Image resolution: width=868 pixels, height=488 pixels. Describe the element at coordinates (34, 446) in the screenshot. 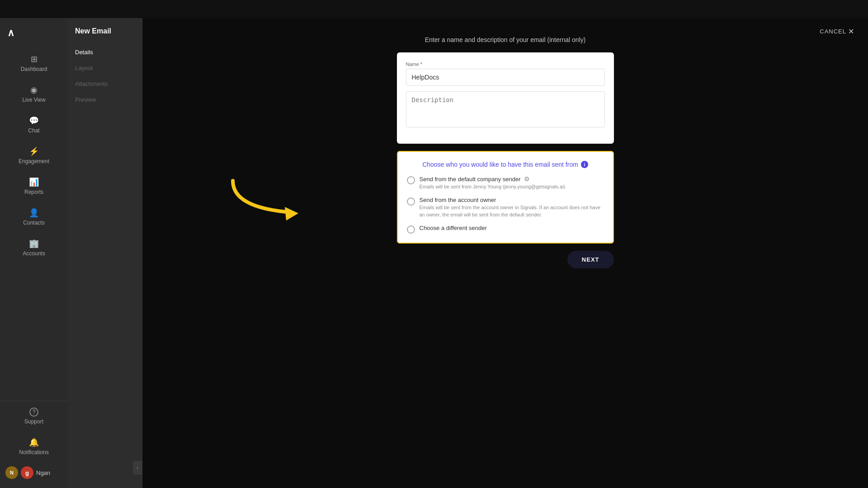

I see `sidebar-item-notifications: 🔔 Notifications` at that location.